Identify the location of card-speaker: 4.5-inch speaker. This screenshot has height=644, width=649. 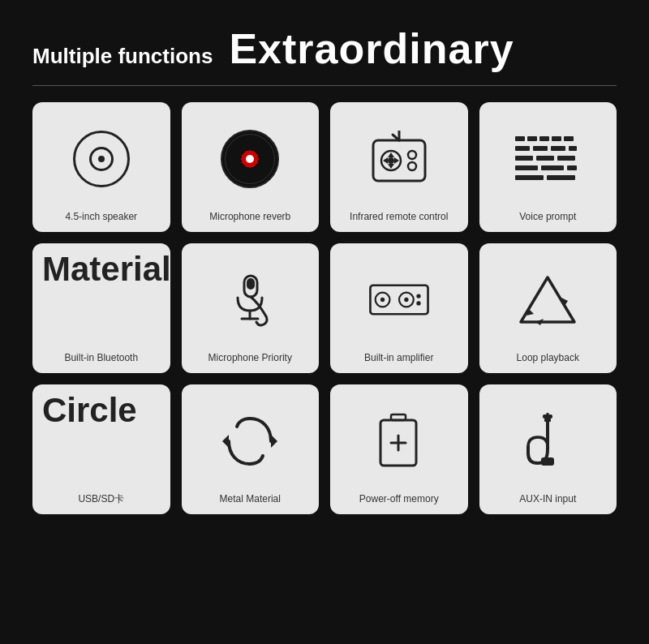
(101, 167).